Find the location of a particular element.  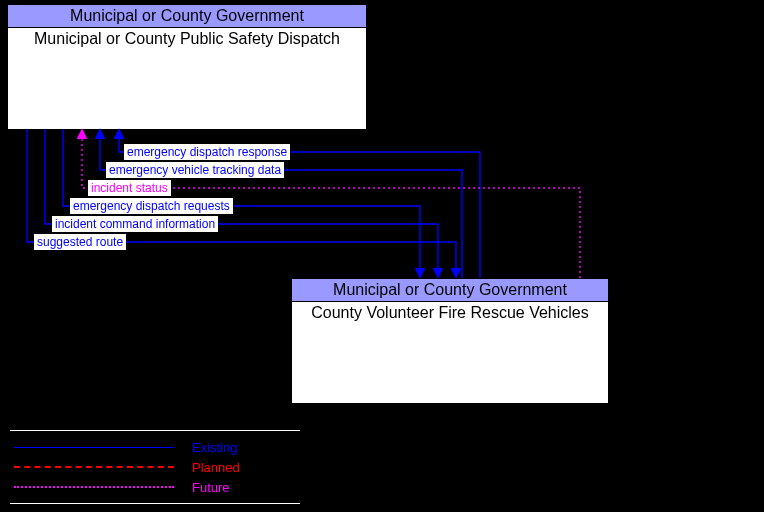

legend-row-existing: Existing is located at coordinates (155, 447).